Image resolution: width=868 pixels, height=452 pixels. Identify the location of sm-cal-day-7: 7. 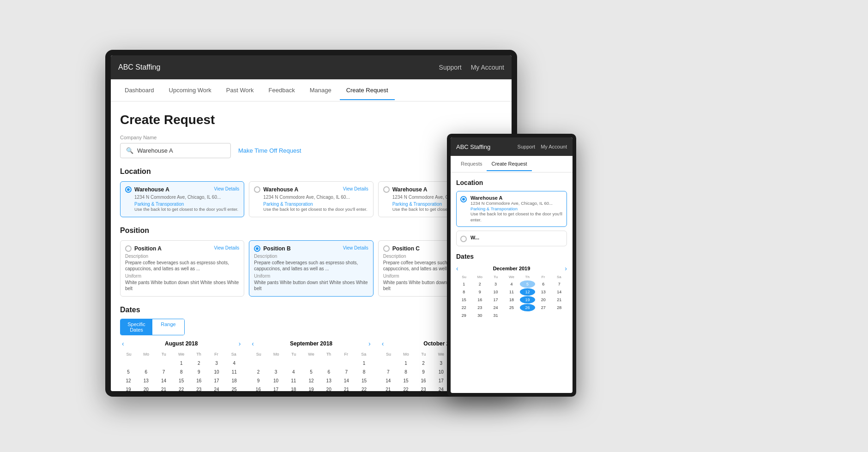
(560, 284).